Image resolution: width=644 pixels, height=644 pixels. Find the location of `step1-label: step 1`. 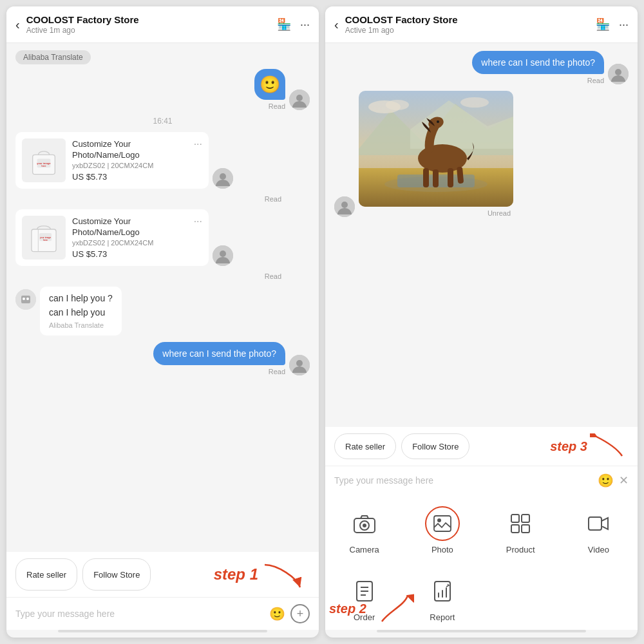

step1-label: step 1 is located at coordinates (236, 574).